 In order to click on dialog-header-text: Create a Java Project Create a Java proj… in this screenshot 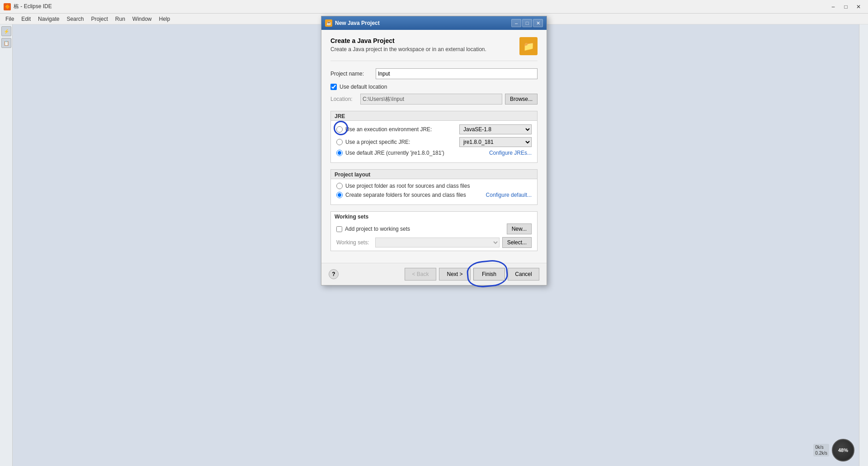, I will do `click(425, 45)`.